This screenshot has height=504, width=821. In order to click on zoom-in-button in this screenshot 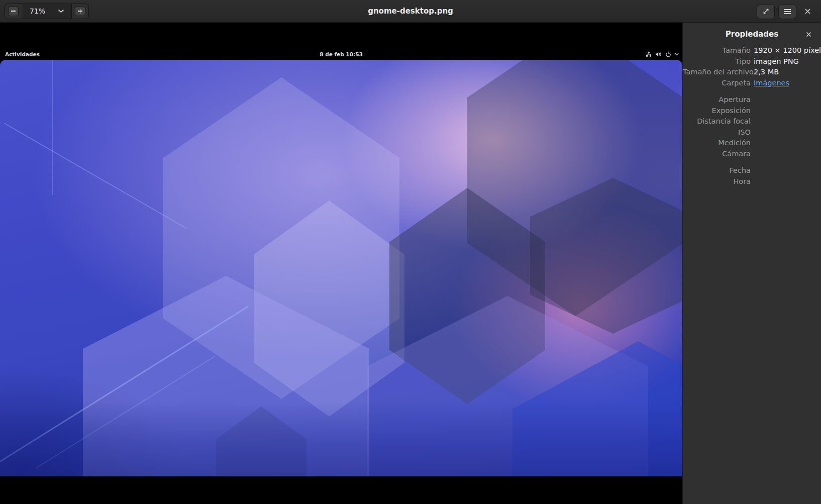, I will do `click(80, 11)`.